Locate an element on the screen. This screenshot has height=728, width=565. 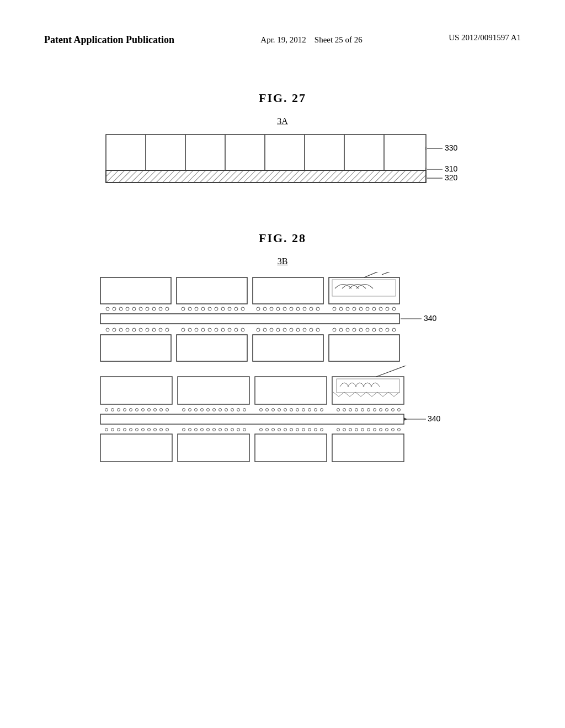
header-date: Apr. 19, 2012 is located at coordinates (284, 40).